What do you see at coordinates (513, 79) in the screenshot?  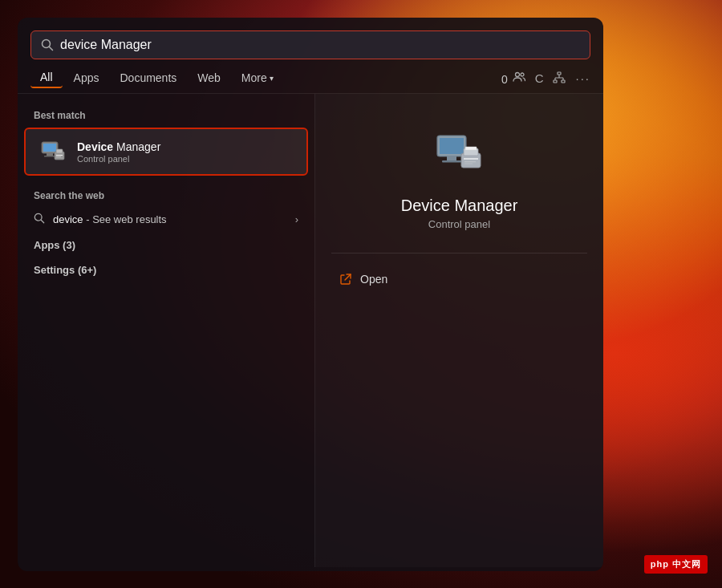 I see `count-badge: 0` at bounding box center [513, 79].